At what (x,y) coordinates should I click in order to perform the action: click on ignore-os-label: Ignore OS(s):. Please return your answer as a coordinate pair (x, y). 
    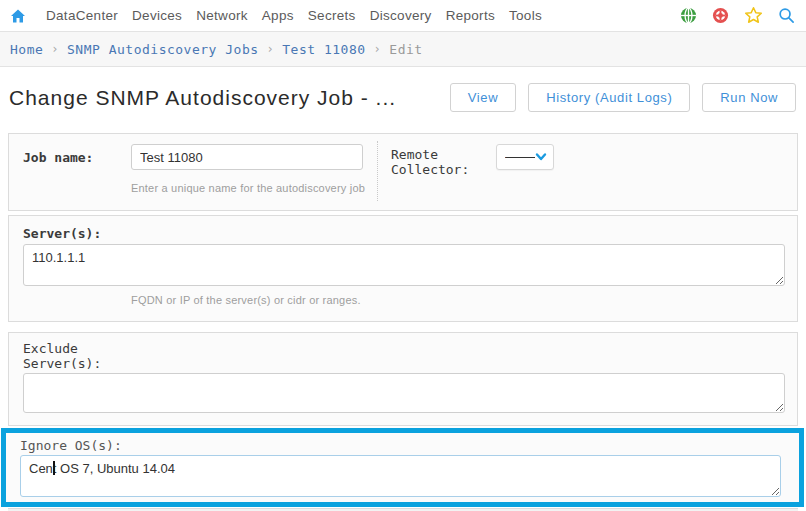
    Looking at the image, I should click on (71, 446).